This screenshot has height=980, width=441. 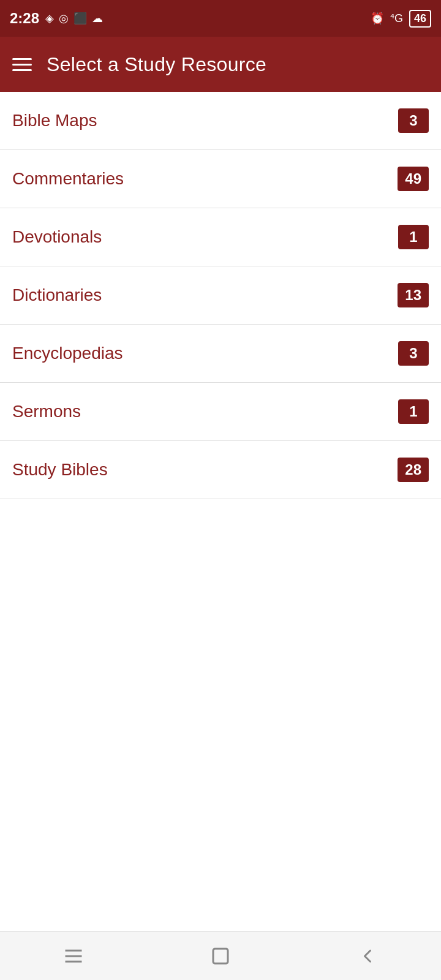 What do you see at coordinates (368, 956) in the screenshot?
I see `nav-back-button` at bounding box center [368, 956].